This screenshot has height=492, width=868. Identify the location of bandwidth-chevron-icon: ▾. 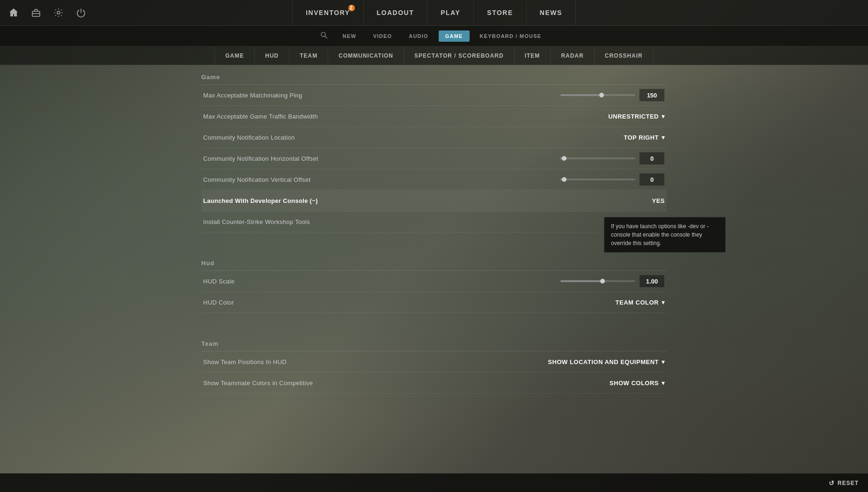
(663, 116).